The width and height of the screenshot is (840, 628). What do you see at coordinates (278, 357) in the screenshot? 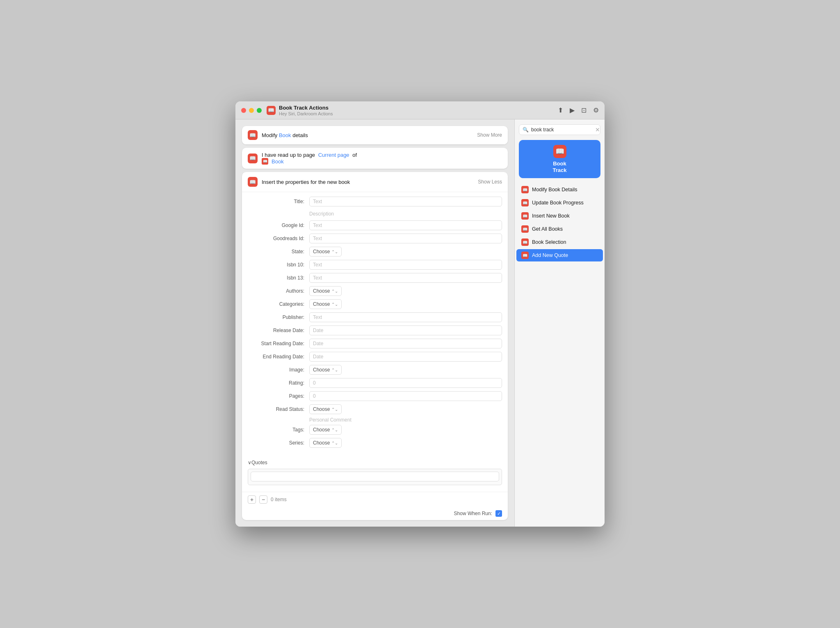
I see `label-end-reading-date: End Reading Date:` at bounding box center [278, 357].